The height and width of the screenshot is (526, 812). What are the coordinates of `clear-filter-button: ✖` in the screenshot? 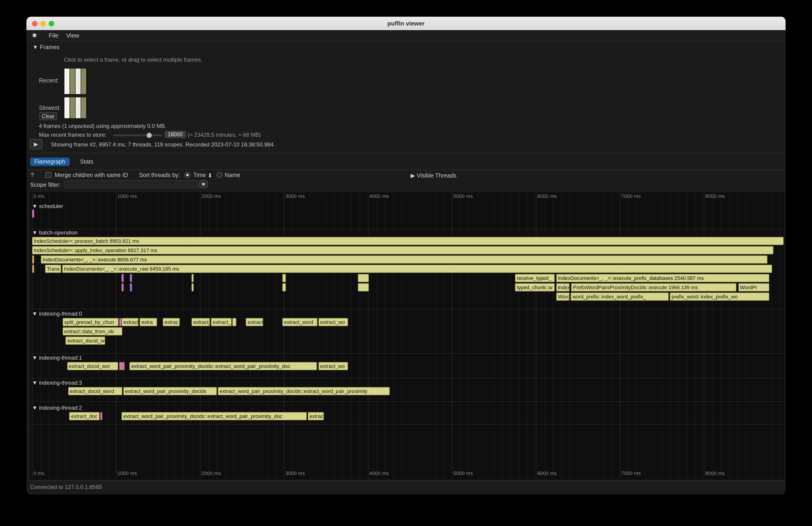 It's located at (203, 184).